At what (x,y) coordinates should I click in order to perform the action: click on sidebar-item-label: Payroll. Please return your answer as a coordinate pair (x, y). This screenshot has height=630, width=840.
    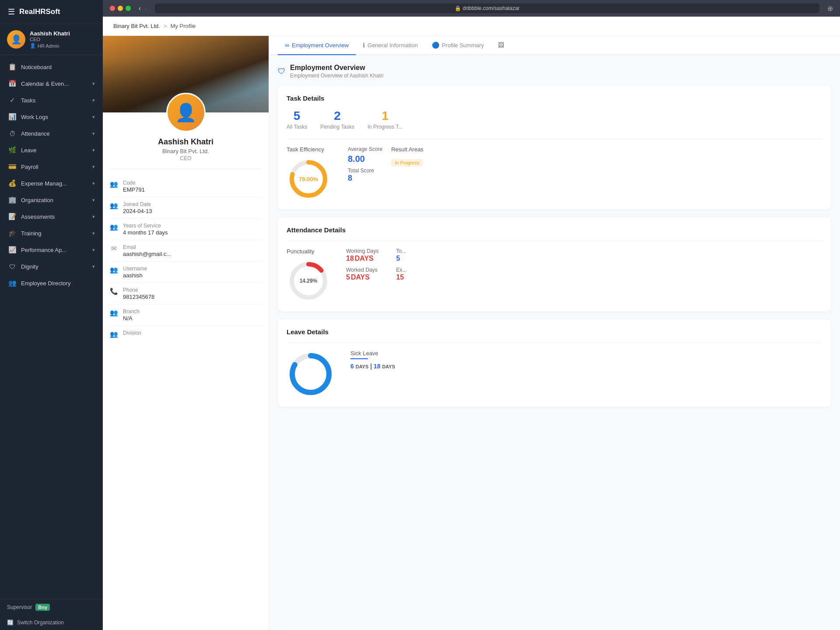
    Looking at the image, I should click on (30, 167).